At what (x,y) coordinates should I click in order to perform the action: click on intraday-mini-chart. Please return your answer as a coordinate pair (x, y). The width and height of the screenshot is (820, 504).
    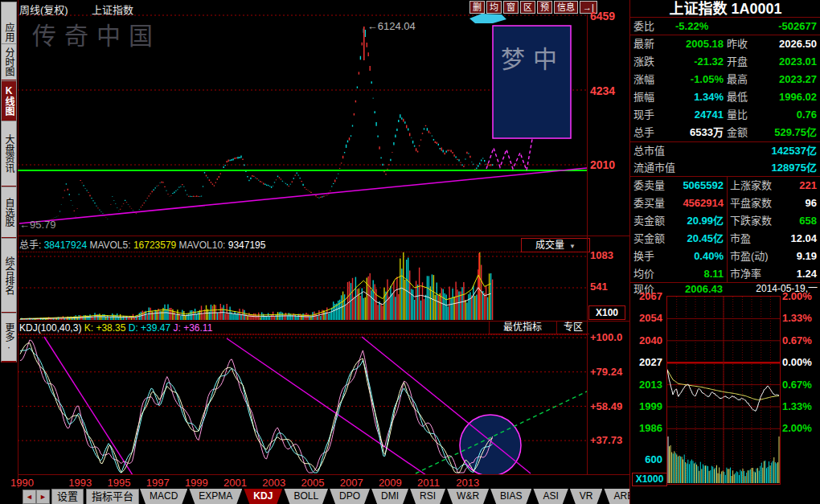
    Looking at the image, I should click on (724, 391).